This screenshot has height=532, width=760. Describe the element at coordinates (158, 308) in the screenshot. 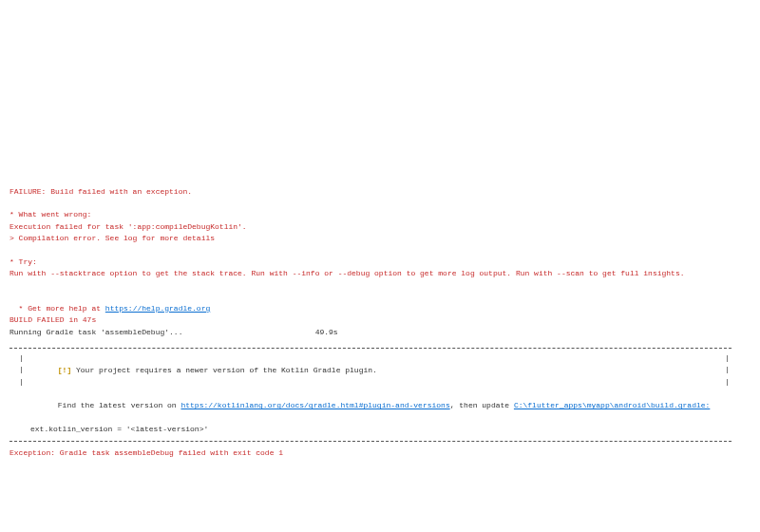

I see `help-link: https://help.gradle.org` at that location.